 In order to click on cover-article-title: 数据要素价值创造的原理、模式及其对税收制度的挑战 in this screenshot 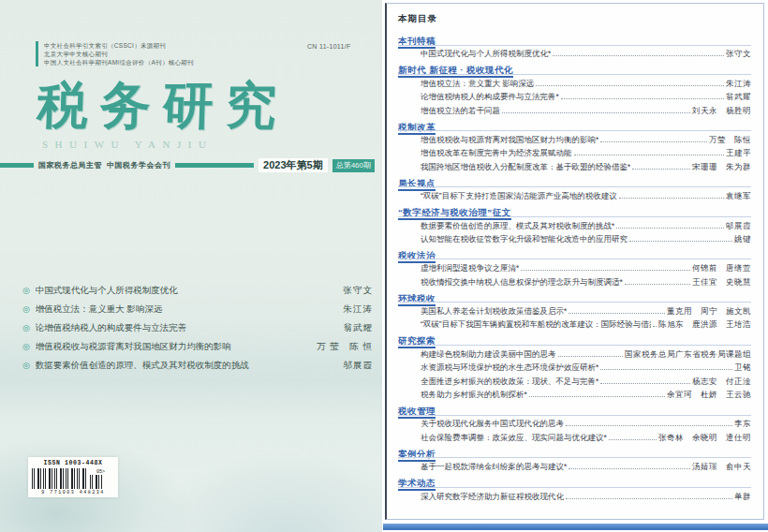, I will do `click(142, 365)`.